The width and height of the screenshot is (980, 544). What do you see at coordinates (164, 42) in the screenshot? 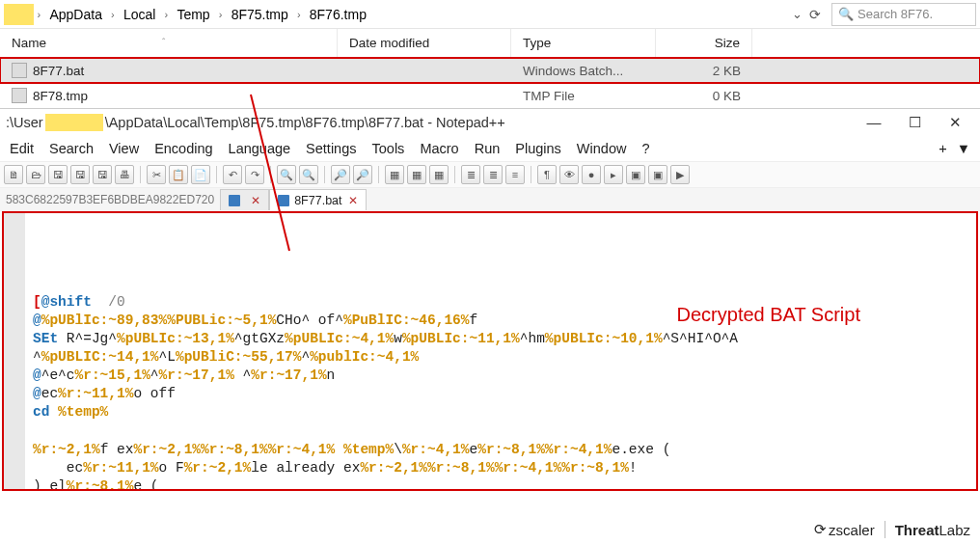
I see `sort-indicator-icon: ˆ` at bounding box center [164, 42].